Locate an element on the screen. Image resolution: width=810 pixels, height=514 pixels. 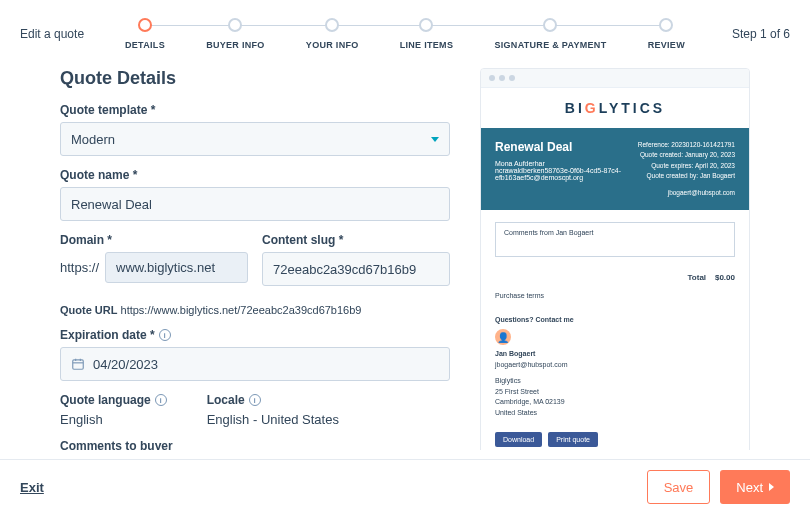
step-details: DETAILS is located at coordinates (145, 34).